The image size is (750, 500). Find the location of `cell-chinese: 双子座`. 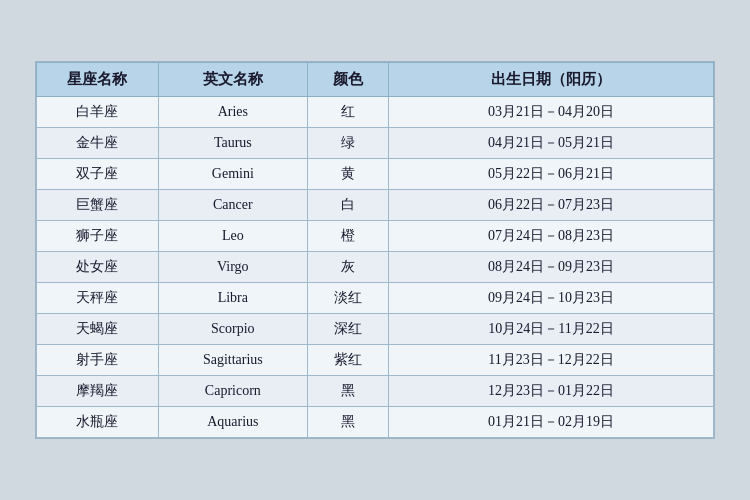

cell-chinese: 双子座 is located at coordinates (98, 174).